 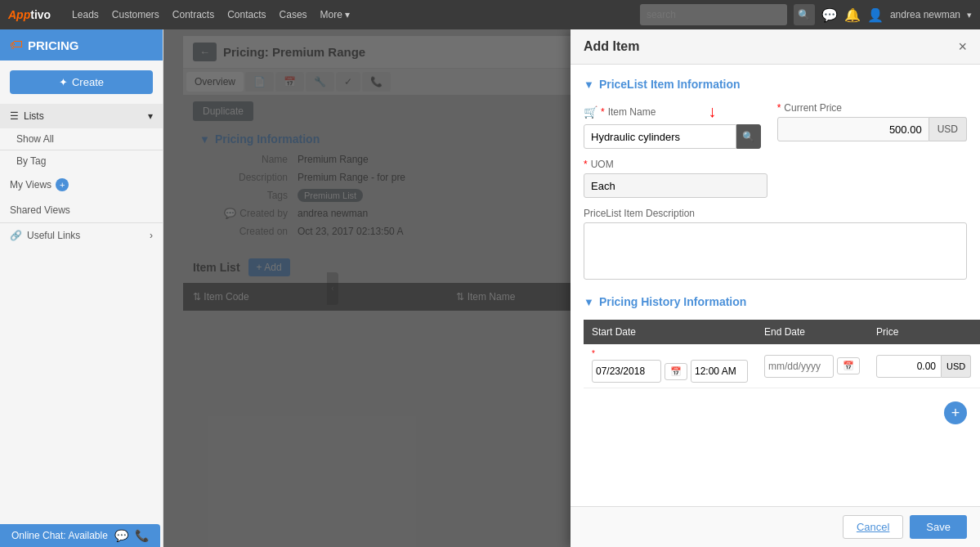 What do you see at coordinates (775, 178) in the screenshot?
I see `uom-row: * UOM` at bounding box center [775, 178].